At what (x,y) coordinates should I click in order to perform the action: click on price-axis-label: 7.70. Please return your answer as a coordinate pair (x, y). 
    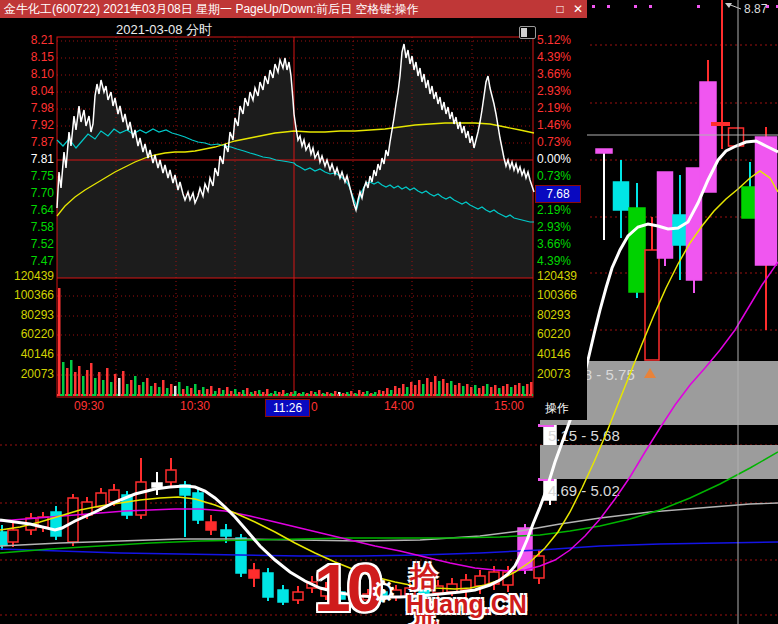
    Looking at the image, I should click on (28, 194).